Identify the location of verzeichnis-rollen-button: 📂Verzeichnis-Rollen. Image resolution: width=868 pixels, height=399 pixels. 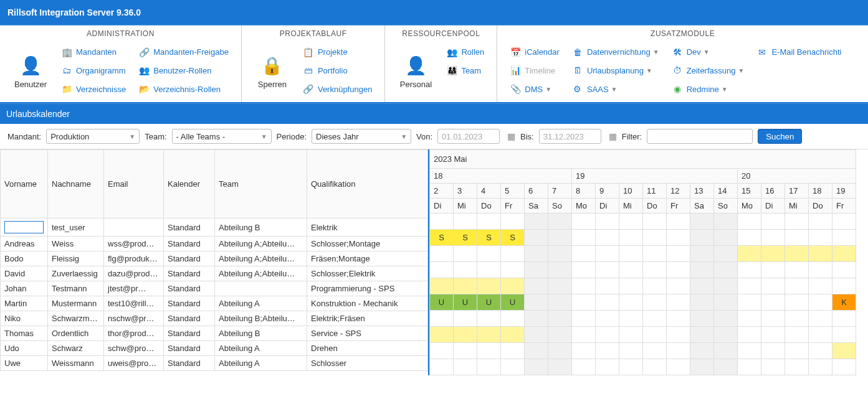
(183, 89).